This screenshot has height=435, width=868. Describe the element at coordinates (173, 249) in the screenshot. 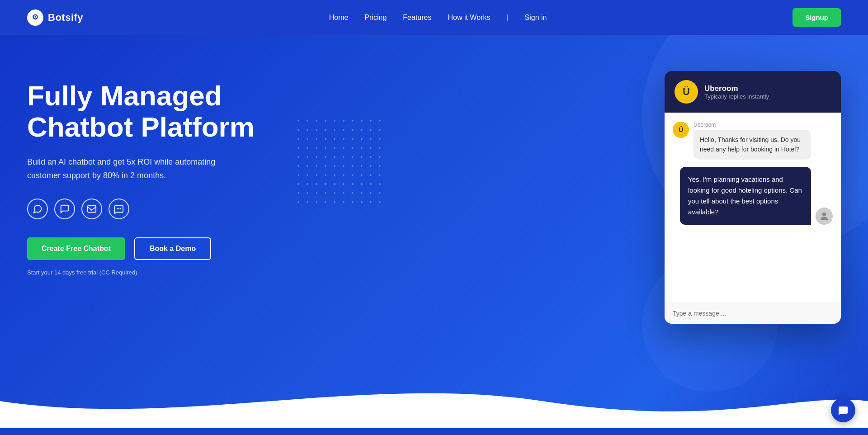

I see `book-demo-button: Book a Demo` at that location.